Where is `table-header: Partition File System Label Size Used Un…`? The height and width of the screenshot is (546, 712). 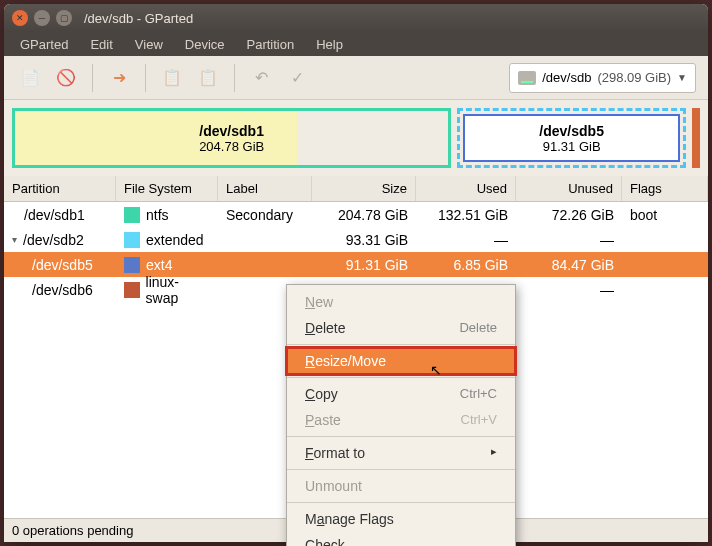
table-header: Partition File System Label Size Used Un… is located at coordinates (356, 189).